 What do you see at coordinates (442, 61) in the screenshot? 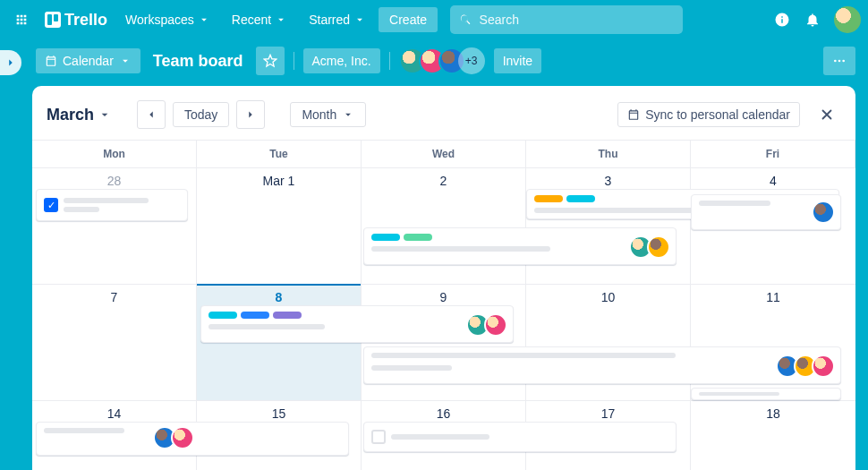
I see `board-members-stack: +3` at bounding box center [442, 61].